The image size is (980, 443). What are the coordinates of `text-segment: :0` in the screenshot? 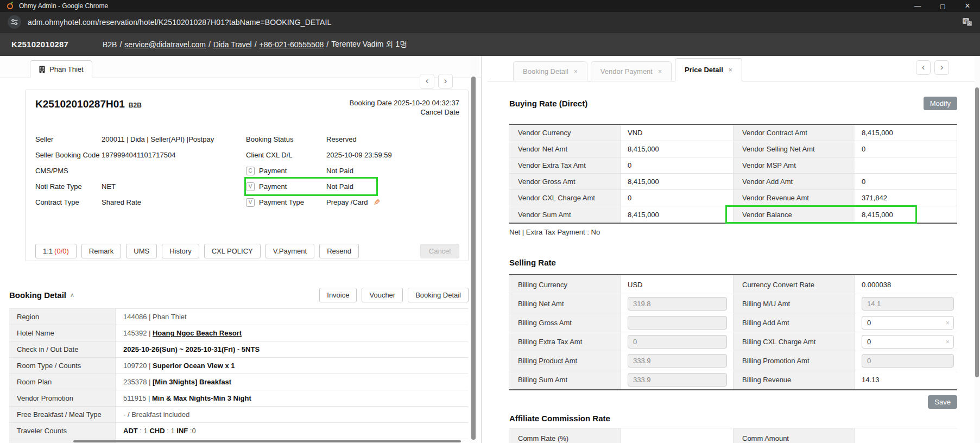 It's located at (192, 431).